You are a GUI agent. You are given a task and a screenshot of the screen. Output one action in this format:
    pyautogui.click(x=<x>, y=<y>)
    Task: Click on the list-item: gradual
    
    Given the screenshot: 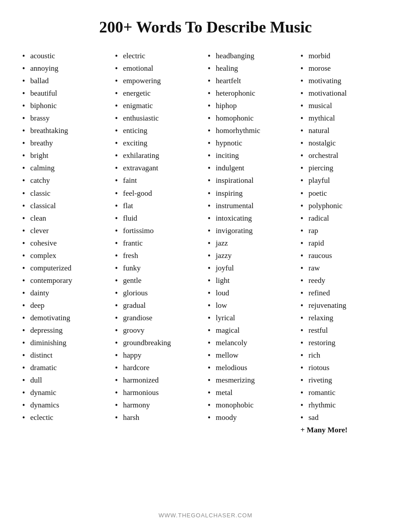 What is the action you would take?
    pyautogui.click(x=159, y=306)
    